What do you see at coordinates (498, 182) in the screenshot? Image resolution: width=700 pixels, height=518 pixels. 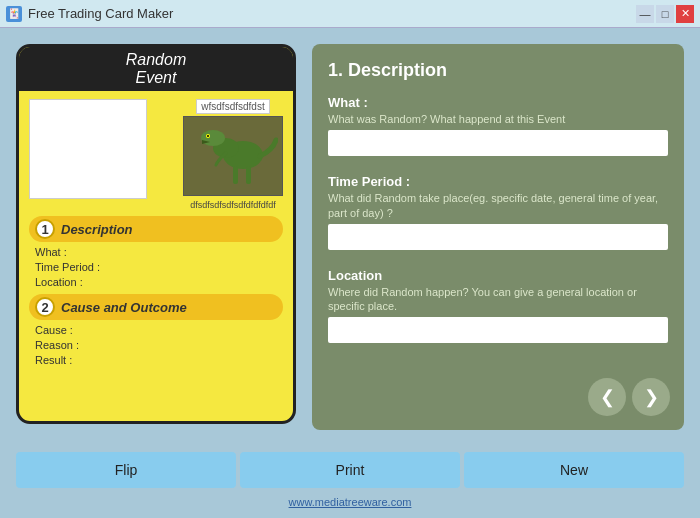 I see `timeperiod-label: Time Period :` at bounding box center [498, 182].